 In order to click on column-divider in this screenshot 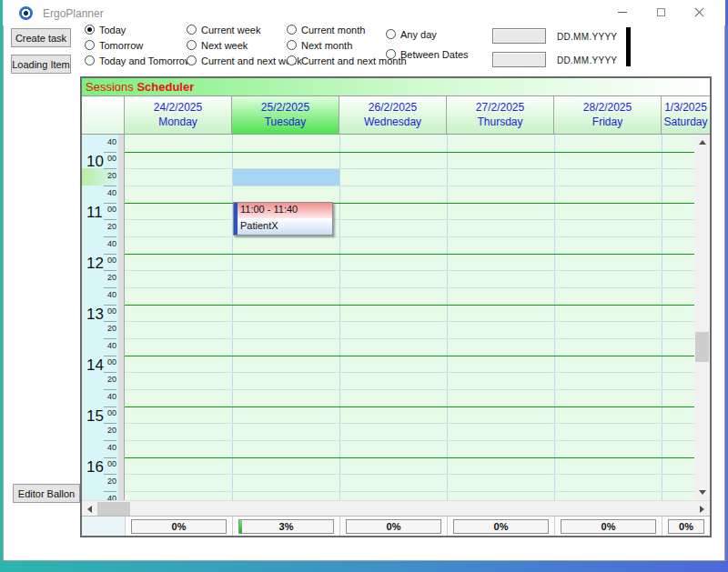, I will do `click(233, 317)`.